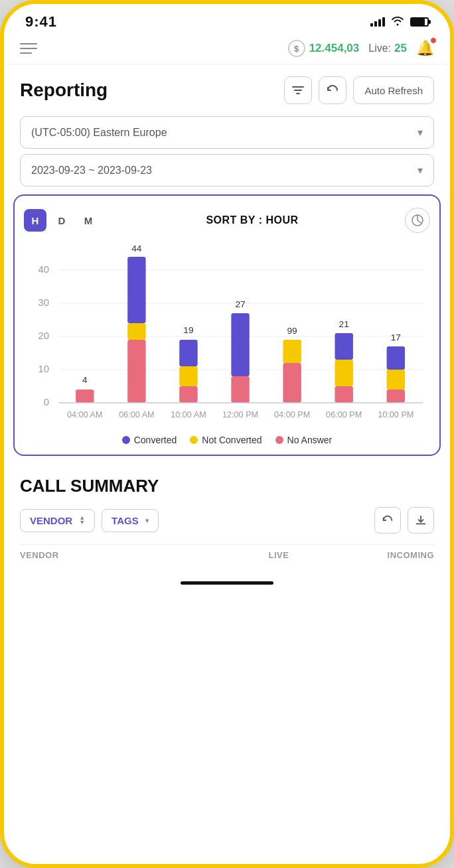 Image resolution: width=454 pixels, height=868 pixels. I want to click on svg-text: 44, so click(137, 248).